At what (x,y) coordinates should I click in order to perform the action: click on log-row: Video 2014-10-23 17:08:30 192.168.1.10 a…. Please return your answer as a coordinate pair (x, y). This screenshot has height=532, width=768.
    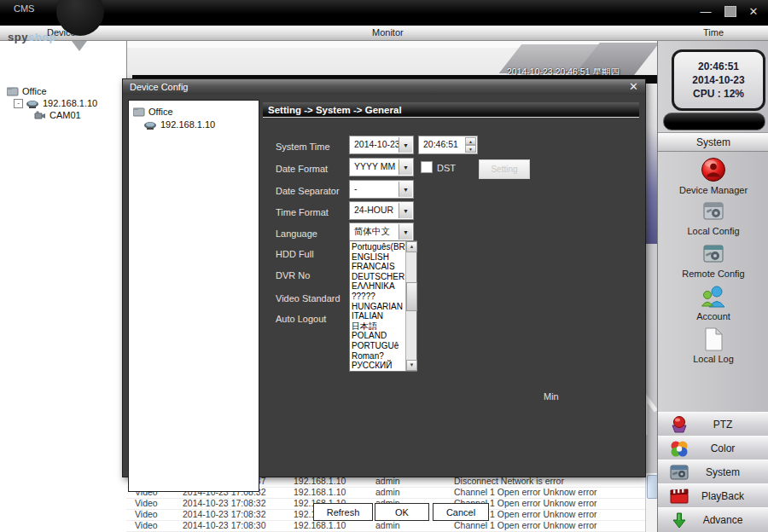
    Looking at the image, I should click on (386, 526).